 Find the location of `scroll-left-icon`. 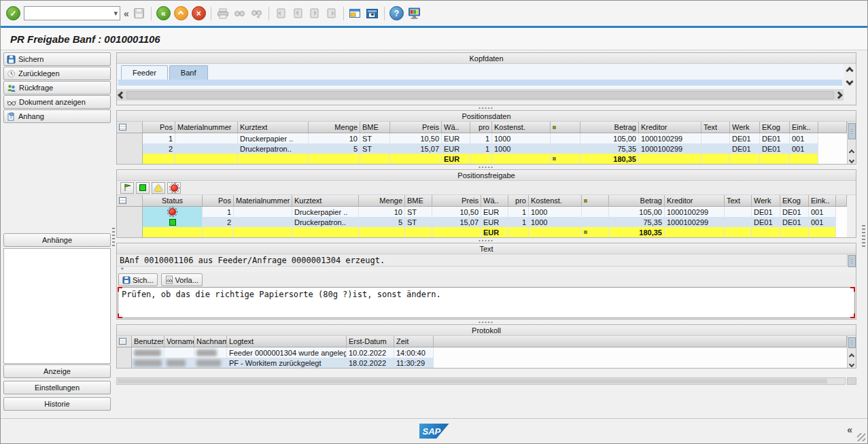

scroll-left-icon is located at coordinates (121, 95).